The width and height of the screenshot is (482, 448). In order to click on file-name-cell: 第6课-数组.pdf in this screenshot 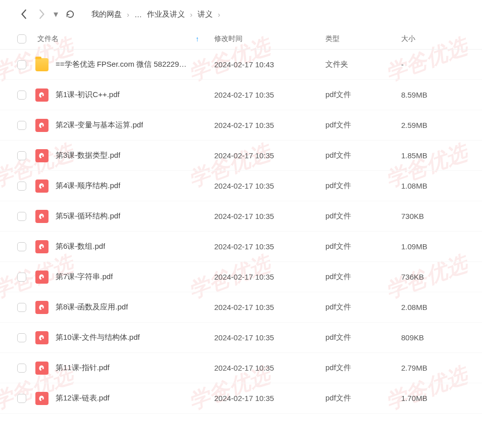, I will do `click(125, 247)`.